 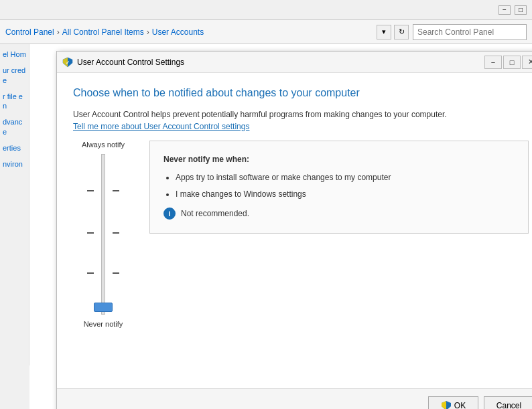 I want to click on maximize-button-top: □, so click(x=521, y=10).